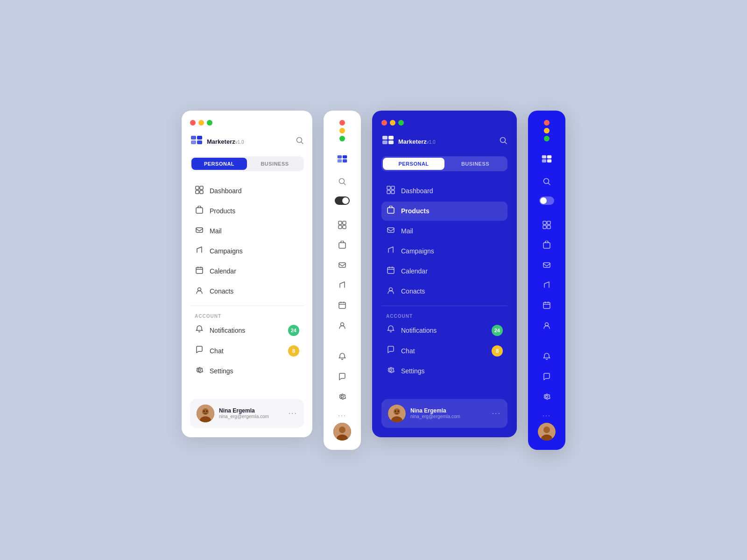 This screenshot has width=747, height=560. Describe the element at coordinates (342, 201) in the screenshot. I see `collapsed-toggle` at that location.